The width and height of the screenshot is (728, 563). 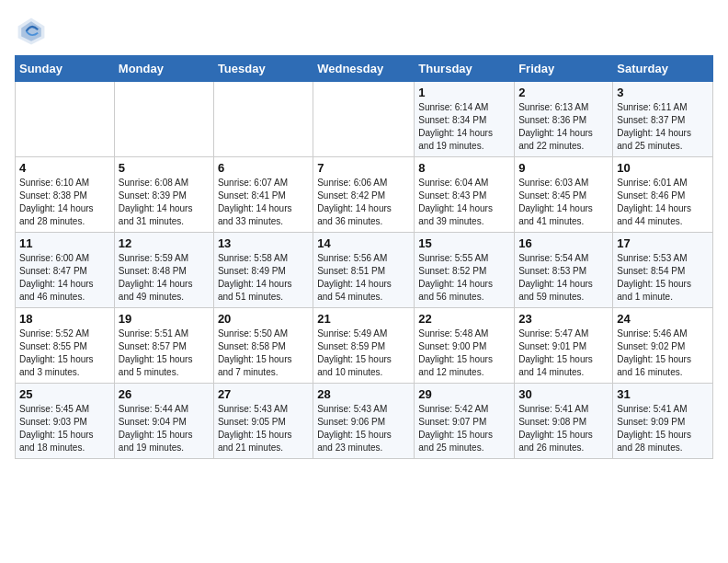 I want to click on header-saturday: Saturday, so click(x=664, y=69).